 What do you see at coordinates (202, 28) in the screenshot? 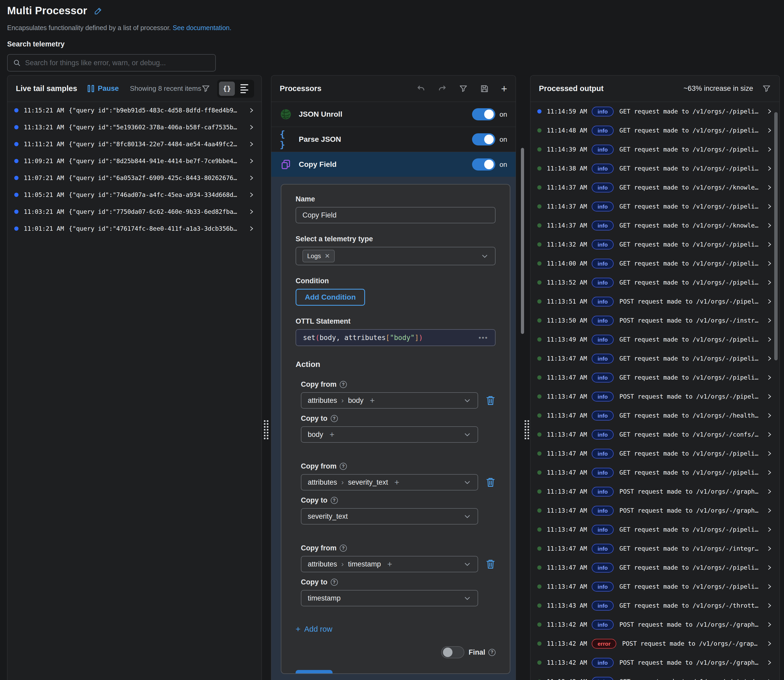
I see `documentation-link: See documentation.` at bounding box center [202, 28].